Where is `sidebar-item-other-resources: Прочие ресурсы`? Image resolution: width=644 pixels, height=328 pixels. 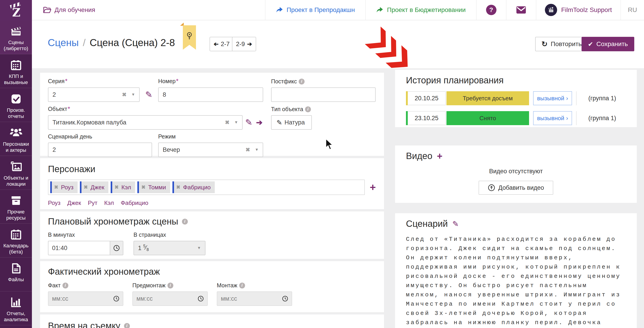 sidebar-item-other-resources: Прочие ресурсы is located at coordinates (16, 207).